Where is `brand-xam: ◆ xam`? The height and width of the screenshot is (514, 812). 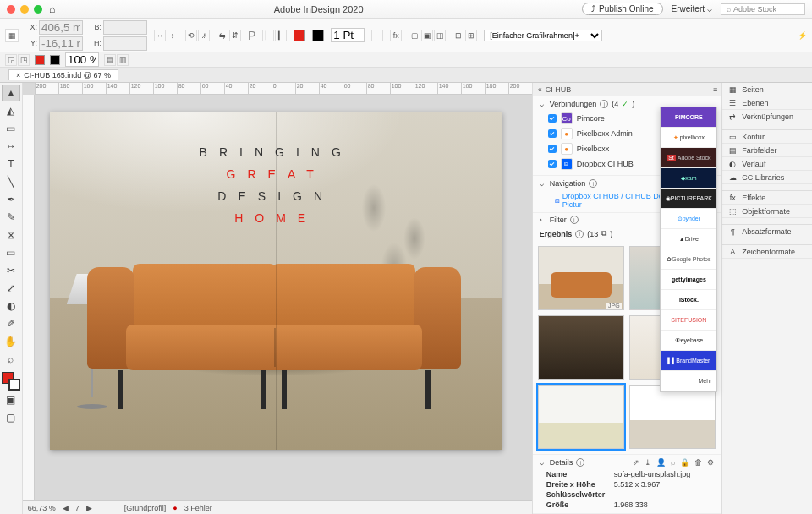
brand-xam: ◆ xam is located at coordinates (689, 178).